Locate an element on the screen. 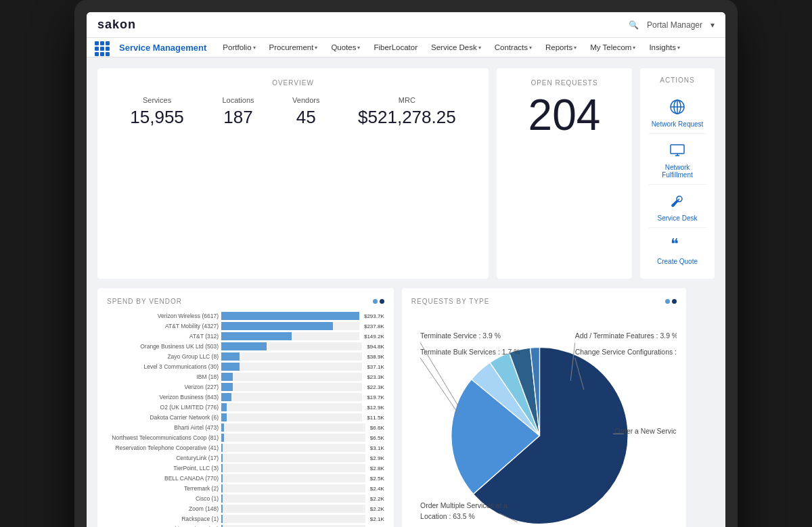  requests-by-type-title: REQUESTS BY TYPE is located at coordinates (451, 302).